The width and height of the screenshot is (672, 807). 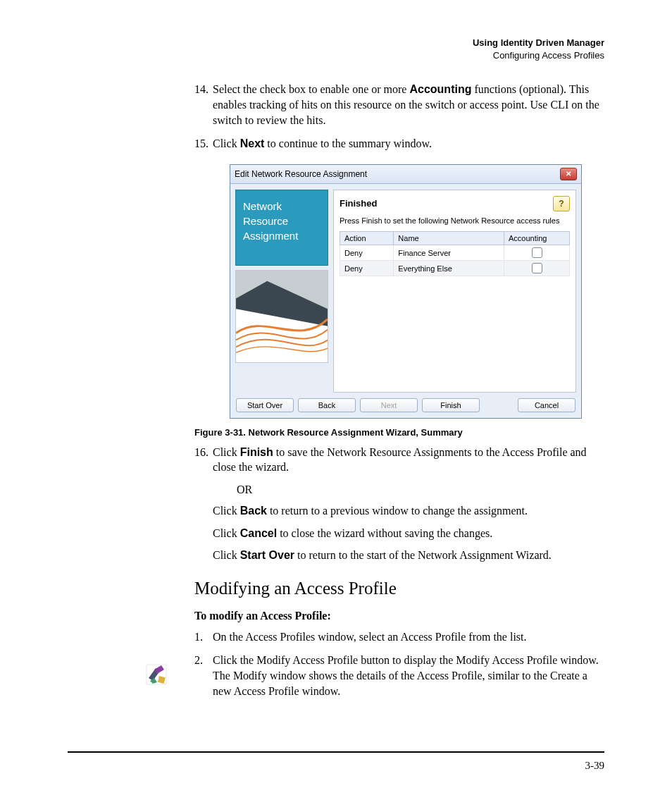 What do you see at coordinates (568, 174) in the screenshot?
I see `close-icon: ✕` at bounding box center [568, 174].